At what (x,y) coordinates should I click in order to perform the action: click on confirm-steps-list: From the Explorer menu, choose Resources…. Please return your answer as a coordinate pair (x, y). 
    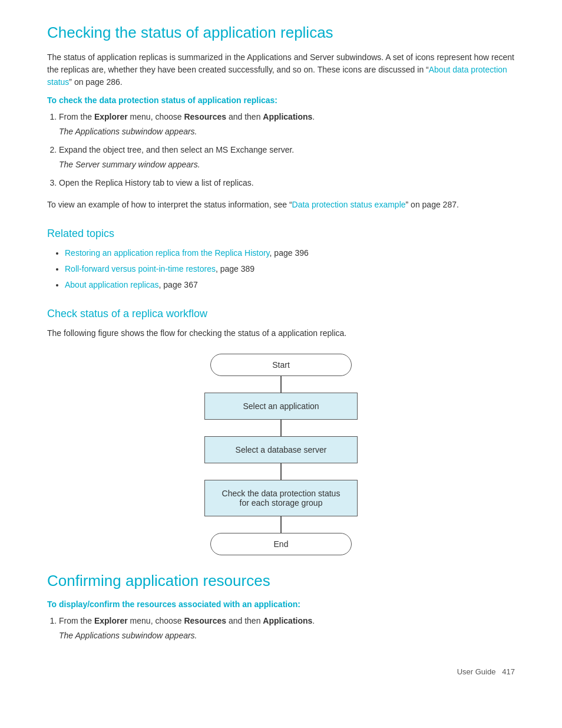
    Looking at the image, I should click on (287, 628).